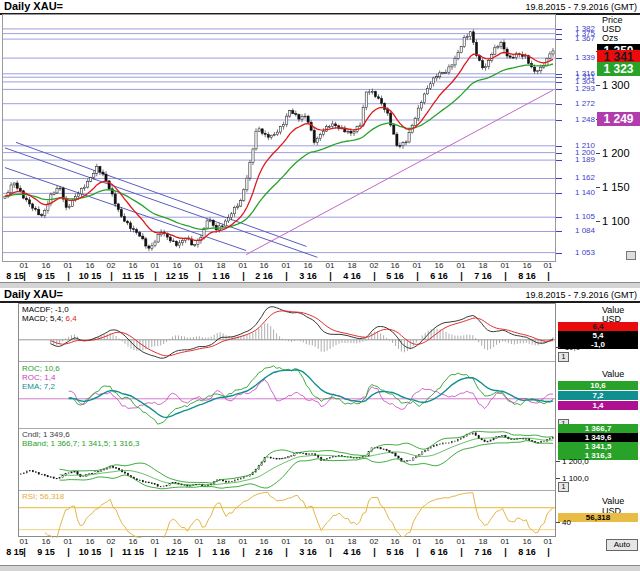 The height and width of the screenshot is (571, 640). What do you see at coordinates (578, 253) in the screenshot?
I see `level-label: 1 053` at bounding box center [578, 253].